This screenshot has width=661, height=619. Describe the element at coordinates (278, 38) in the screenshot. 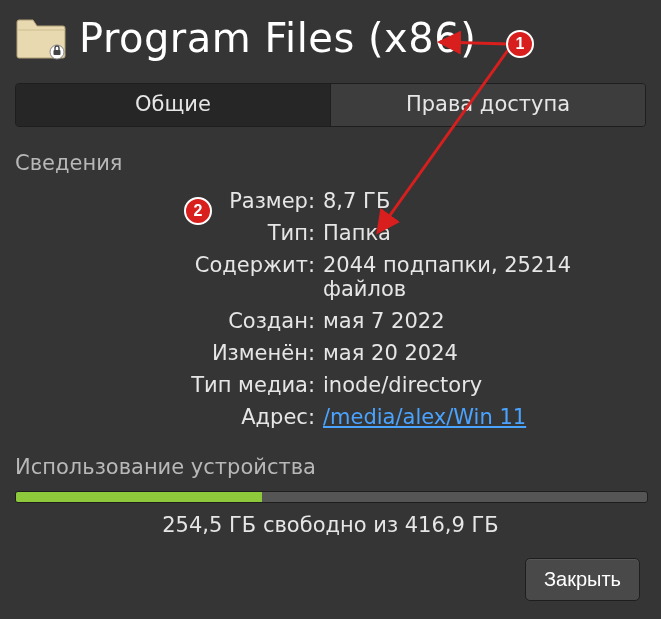

I see `page-title: Program Files (x86)` at that location.